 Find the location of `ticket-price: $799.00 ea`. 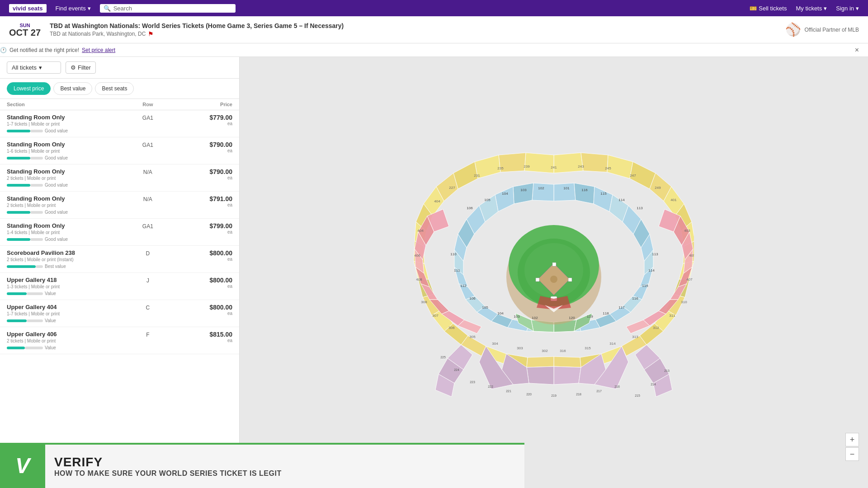

ticket-price: $799.00 ea is located at coordinates (204, 229).